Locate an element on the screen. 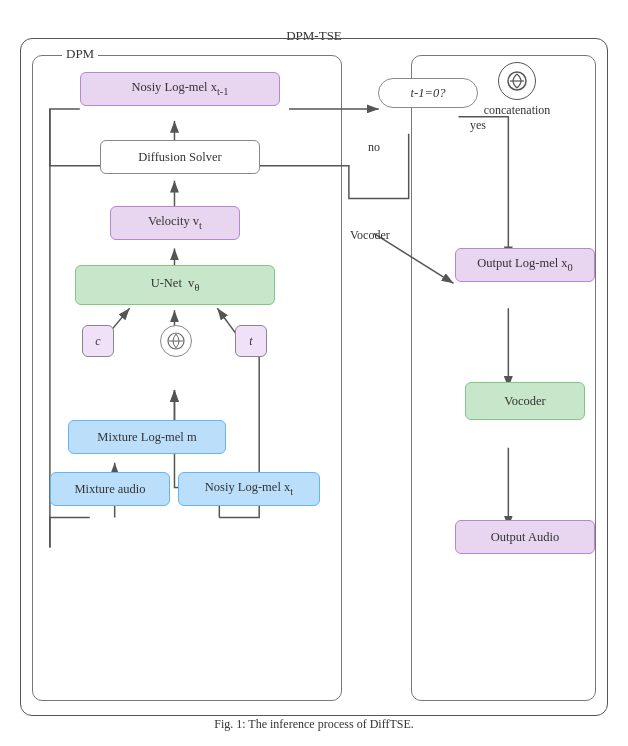  t-label: t is located at coordinates (250, 342).